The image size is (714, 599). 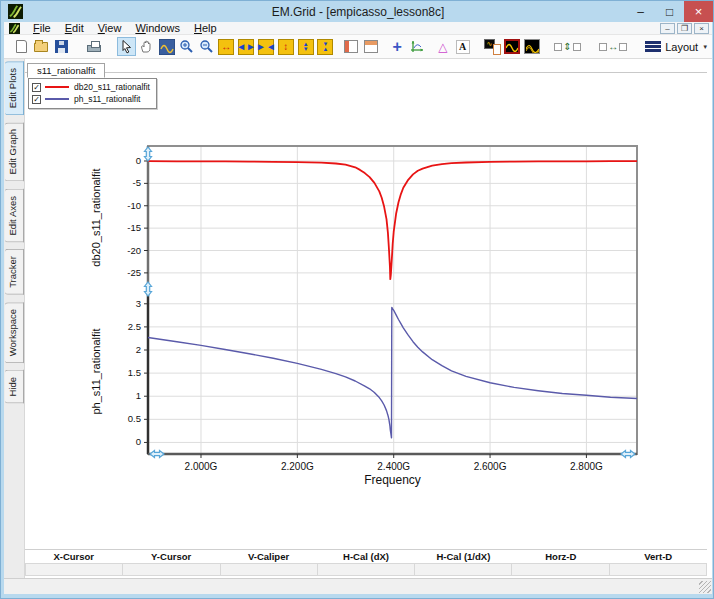 What do you see at coordinates (42, 46) in the screenshot?
I see `open-file-icon` at bounding box center [42, 46].